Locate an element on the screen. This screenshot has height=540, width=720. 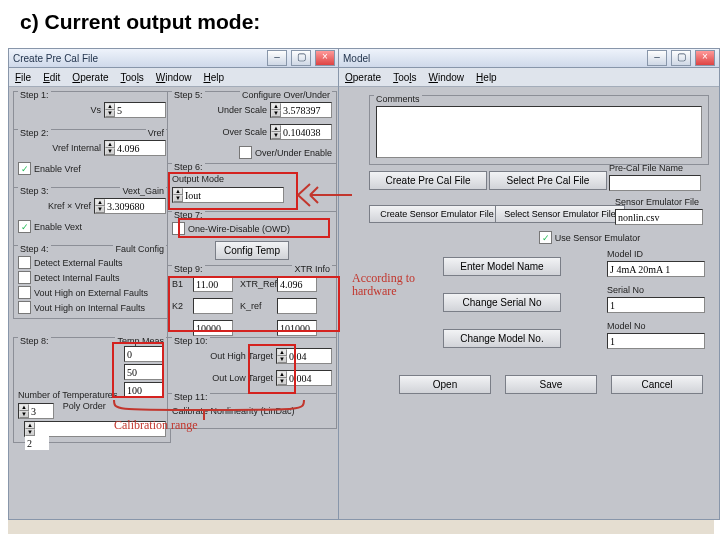
kref2-field is located at coordinates (297, 306).